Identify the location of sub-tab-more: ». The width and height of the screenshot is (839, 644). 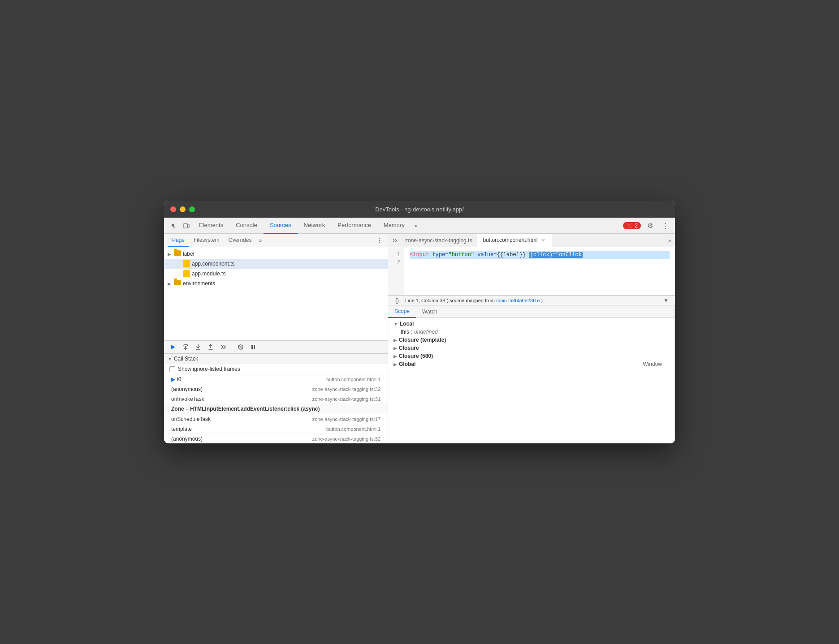
(260, 240).